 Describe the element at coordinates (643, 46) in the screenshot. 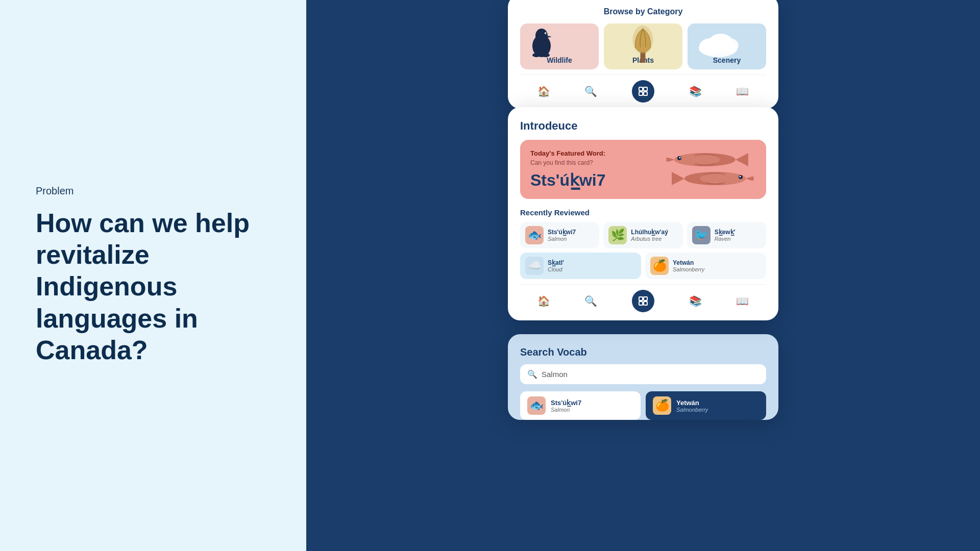

I see `category-plants: Plants` at that location.